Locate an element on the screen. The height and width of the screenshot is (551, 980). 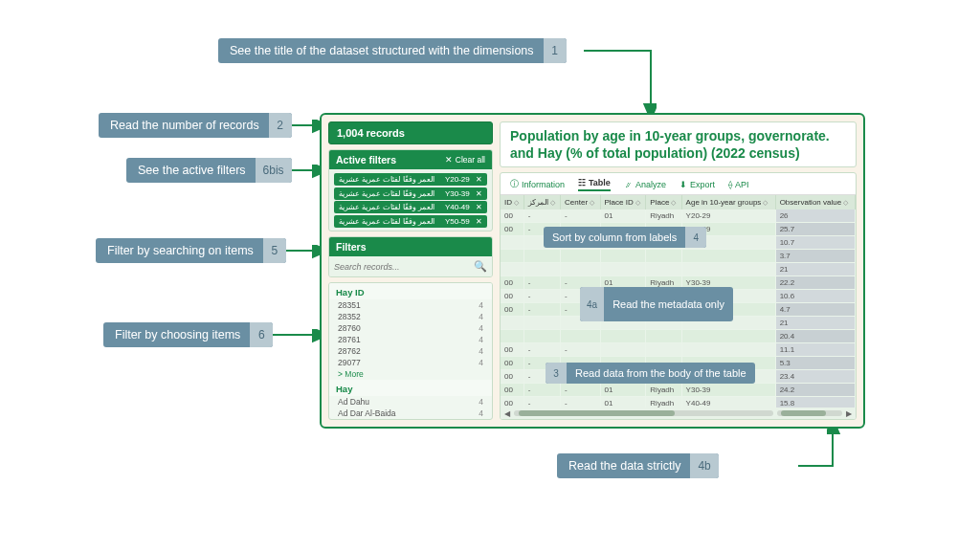
callout-5: Filter by searching on items 5 is located at coordinates (191, 251).